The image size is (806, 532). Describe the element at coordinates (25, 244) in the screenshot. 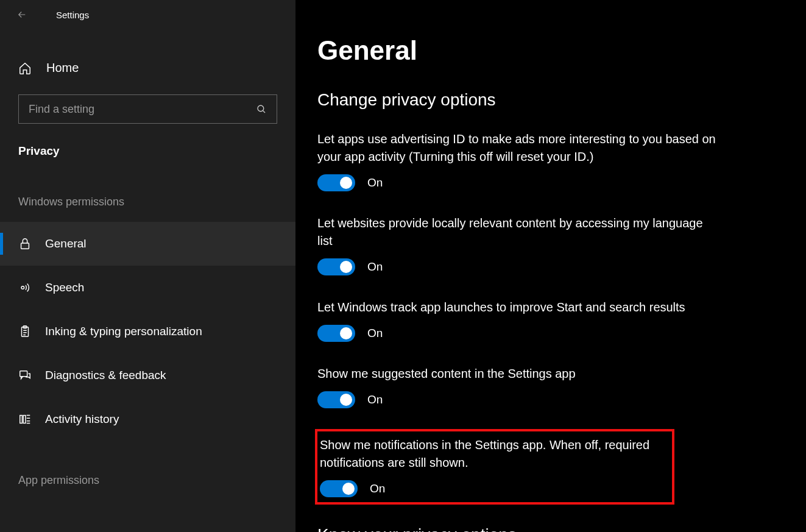

I see `lock-icon` at that location.